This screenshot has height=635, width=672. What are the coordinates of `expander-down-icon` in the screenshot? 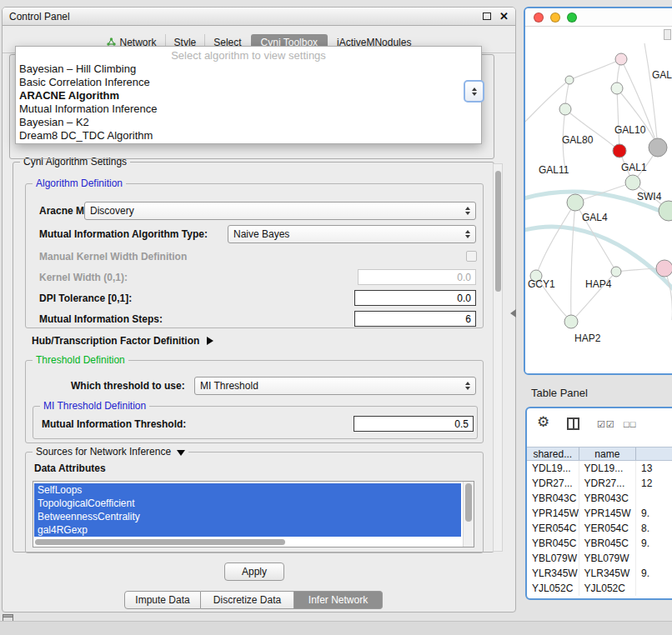 It's located at (181, 453).